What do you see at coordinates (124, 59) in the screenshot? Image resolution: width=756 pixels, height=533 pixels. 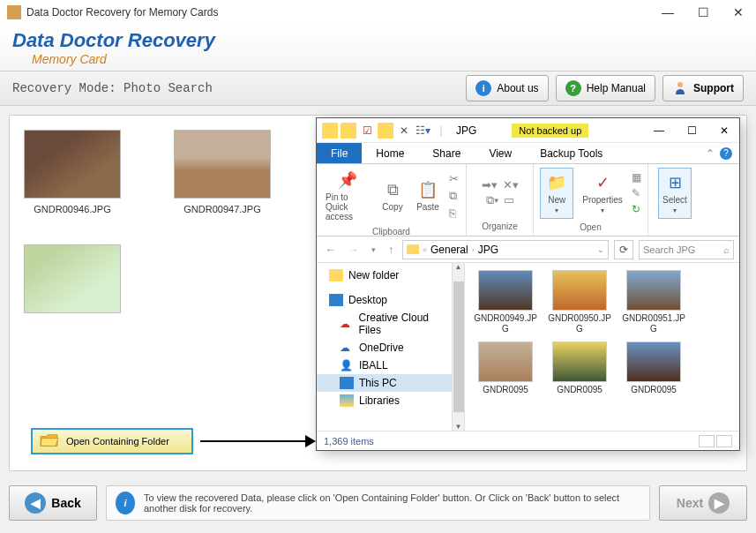 I see `brand-subtitle: Memory Card` at bounding box center [124, 59].